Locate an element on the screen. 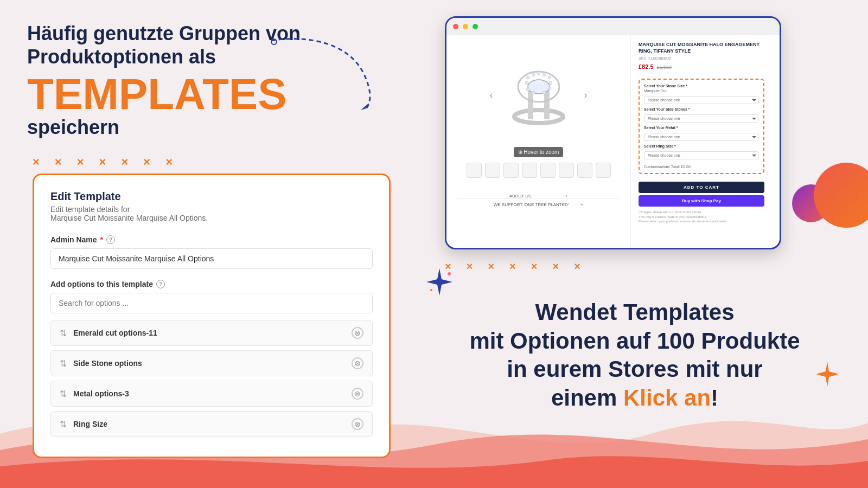  option-label-ringsize: Ring Size is located at coordinates (90, 424).